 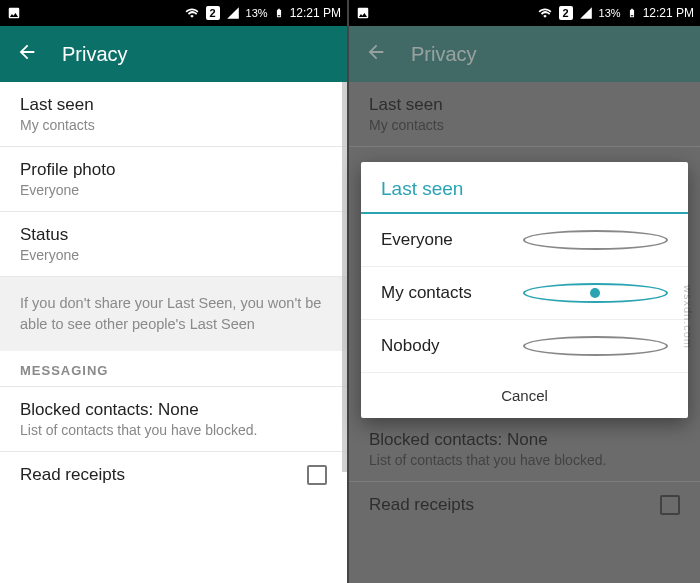 What do you see at coordinates (174, 475) in the screenshot?
I see `row-read-receipts: Read receipts` at bounding box center [174, 475].